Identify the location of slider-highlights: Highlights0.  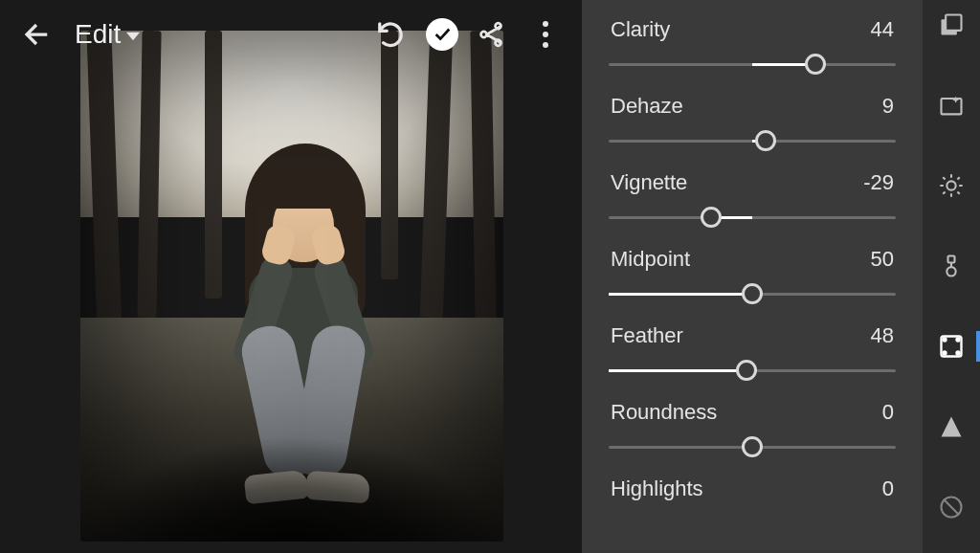
(752, 489).